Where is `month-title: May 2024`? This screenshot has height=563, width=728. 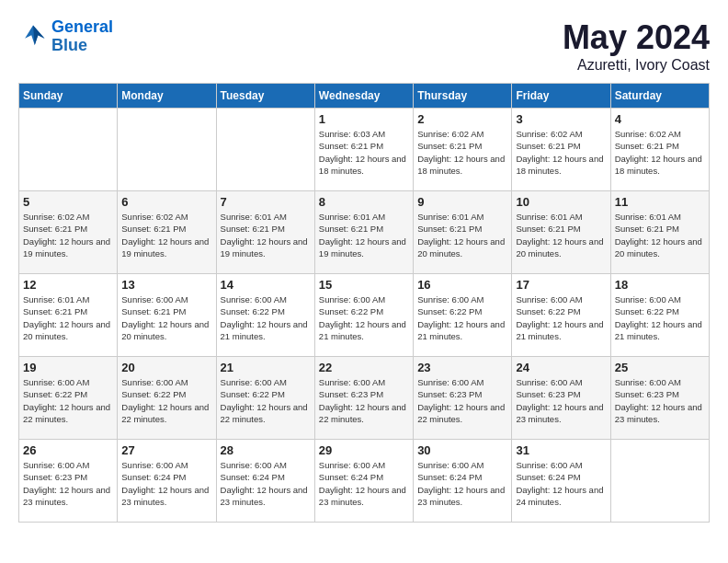 month-title: May 2024 is located at coordinates (636, 38).